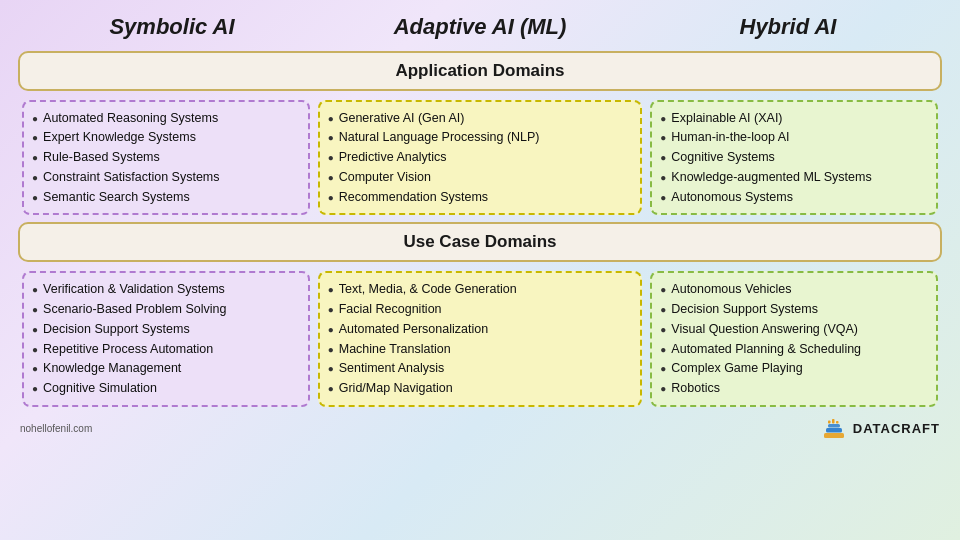 The width and height of the screenshot is (960, 540). Describe the element at coordinates (166, 338) in the screenshot. I see `use-symbolic-box: Verification & Validation SystemsScenari…` at that location.